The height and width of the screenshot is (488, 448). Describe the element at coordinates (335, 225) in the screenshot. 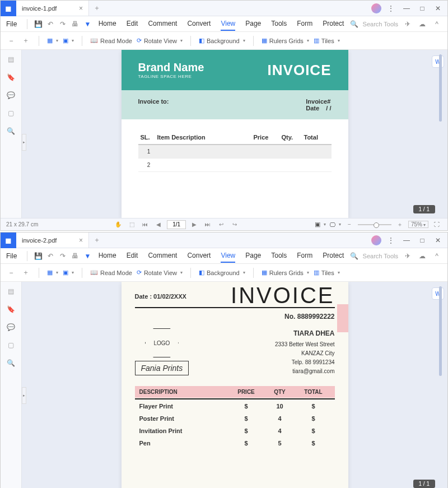

I see `display-mode-dropdown: 🖵` at that location.